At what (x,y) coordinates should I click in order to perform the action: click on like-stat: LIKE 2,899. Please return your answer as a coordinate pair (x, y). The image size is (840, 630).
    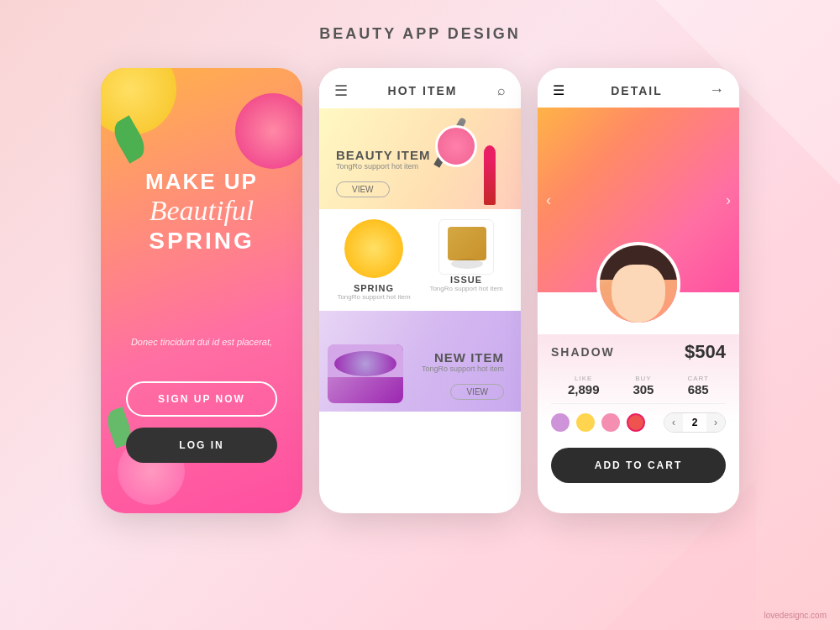
    Looking at the image, I should click on (584, 386).